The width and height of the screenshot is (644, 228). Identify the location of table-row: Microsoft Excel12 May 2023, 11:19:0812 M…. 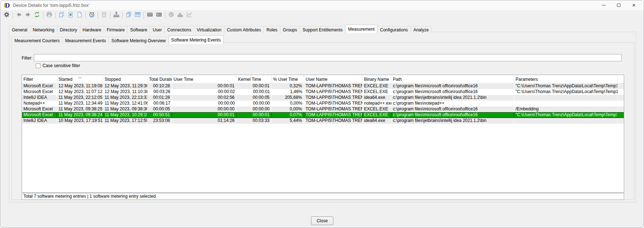
(323, 86).